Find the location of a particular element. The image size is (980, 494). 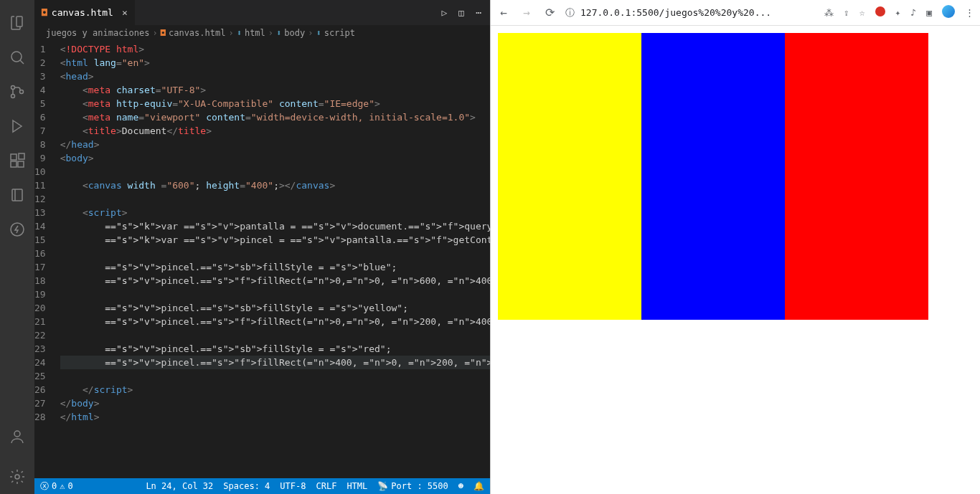

breadcrumb-html: html is located at coordinates (255, 33).